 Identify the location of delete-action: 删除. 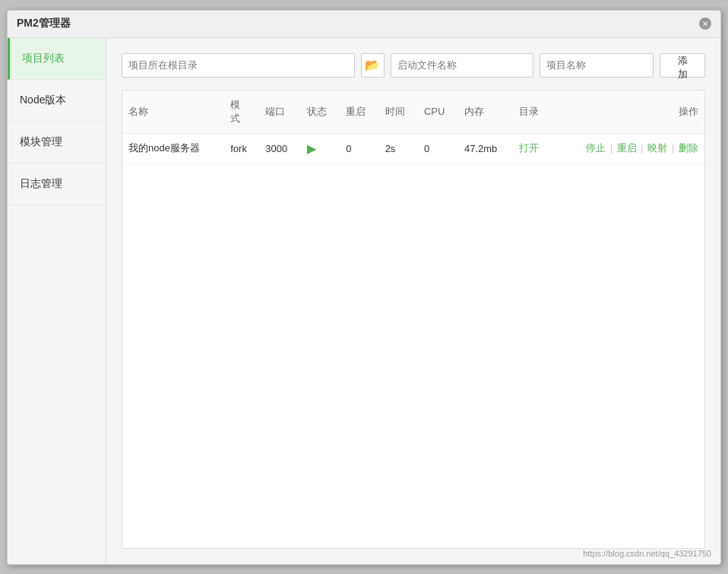
(688, 147).